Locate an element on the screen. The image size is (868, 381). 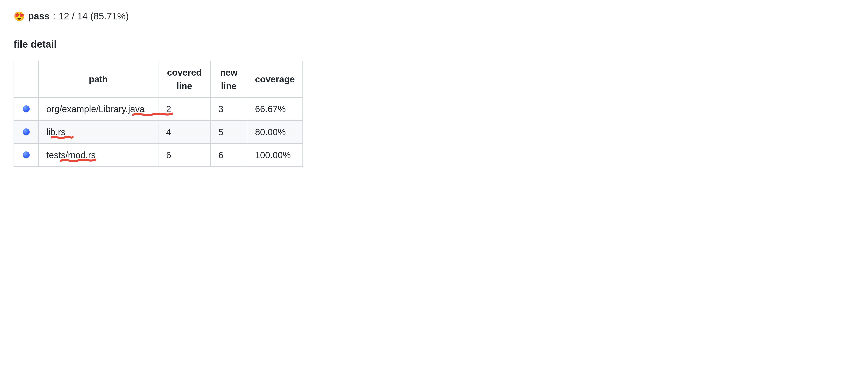
summary-value: 12 / 14 (85.71%) is located at coordinates (94, 16).